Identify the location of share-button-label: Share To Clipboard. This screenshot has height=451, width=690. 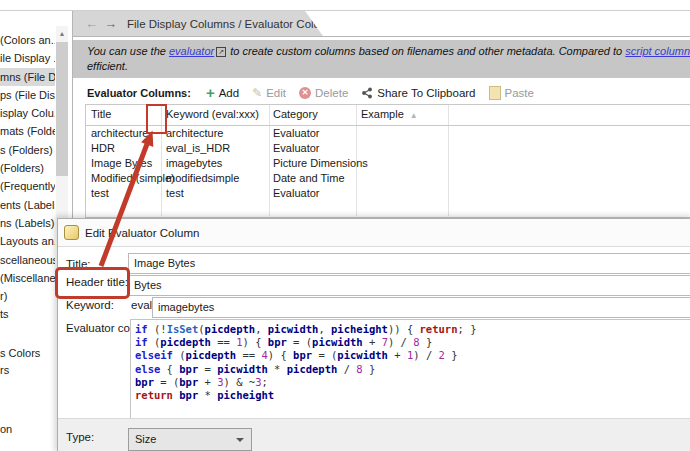
(426, 93).